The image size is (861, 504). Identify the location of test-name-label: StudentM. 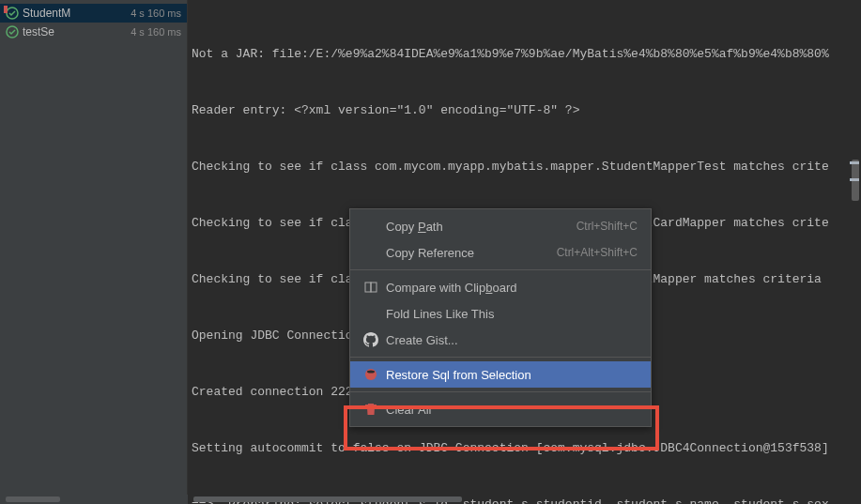
(75, 13).